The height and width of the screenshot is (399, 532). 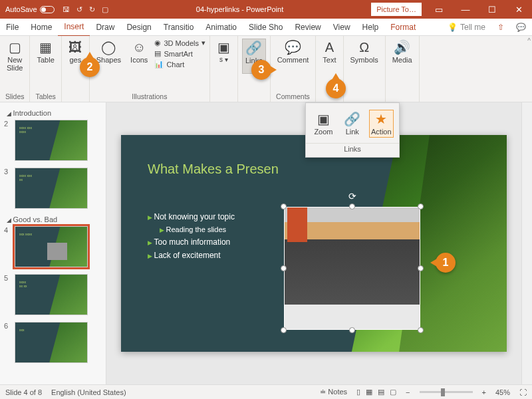 What do you see at coordinates (53, 342) in the screenshot?
I see `thumbnail-slide-6: 6xxx` at bounding box center [53, 342].